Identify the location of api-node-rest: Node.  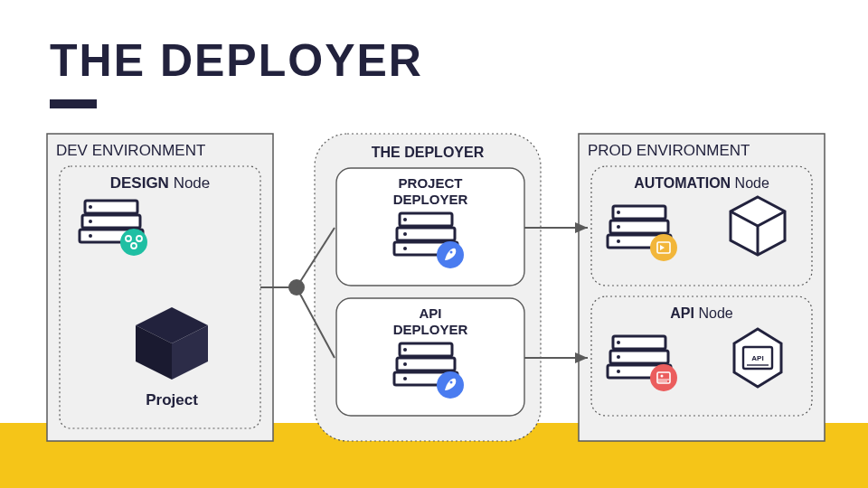
(714, 313).